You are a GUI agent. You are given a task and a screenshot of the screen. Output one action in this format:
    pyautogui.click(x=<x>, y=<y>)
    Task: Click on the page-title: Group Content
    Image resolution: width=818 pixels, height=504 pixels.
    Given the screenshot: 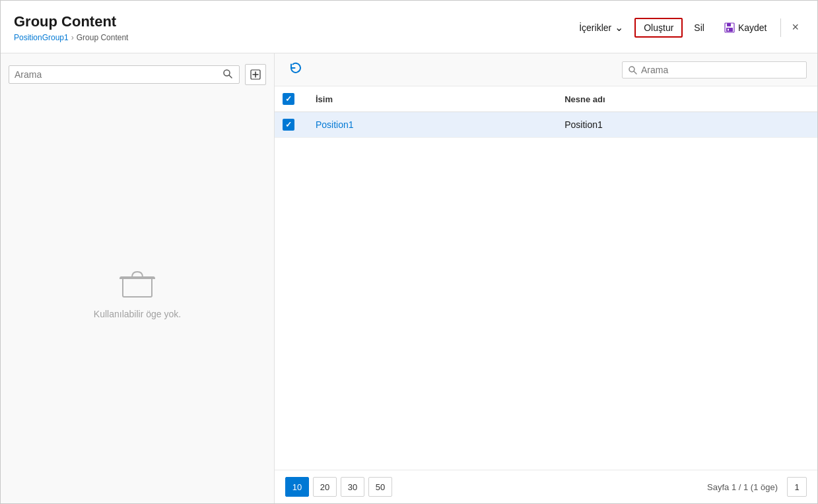 What is the action you would take?
    pyautogui.click(x=71, y=22)
    